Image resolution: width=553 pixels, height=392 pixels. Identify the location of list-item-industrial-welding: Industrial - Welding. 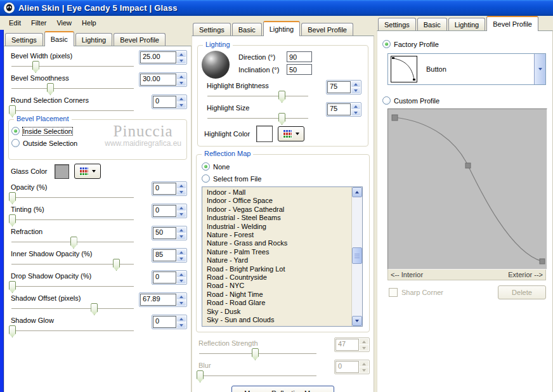
(282, 227).